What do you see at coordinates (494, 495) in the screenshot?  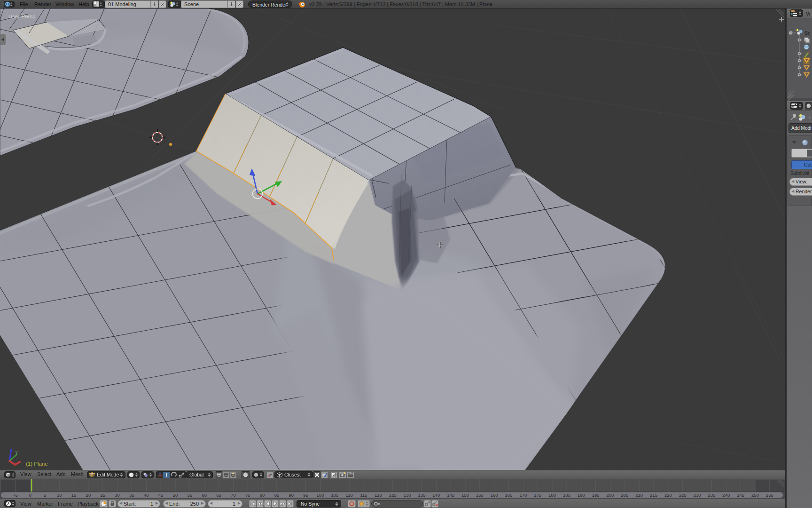 I see `svg-text: 160` at bounding box center [494, 495].